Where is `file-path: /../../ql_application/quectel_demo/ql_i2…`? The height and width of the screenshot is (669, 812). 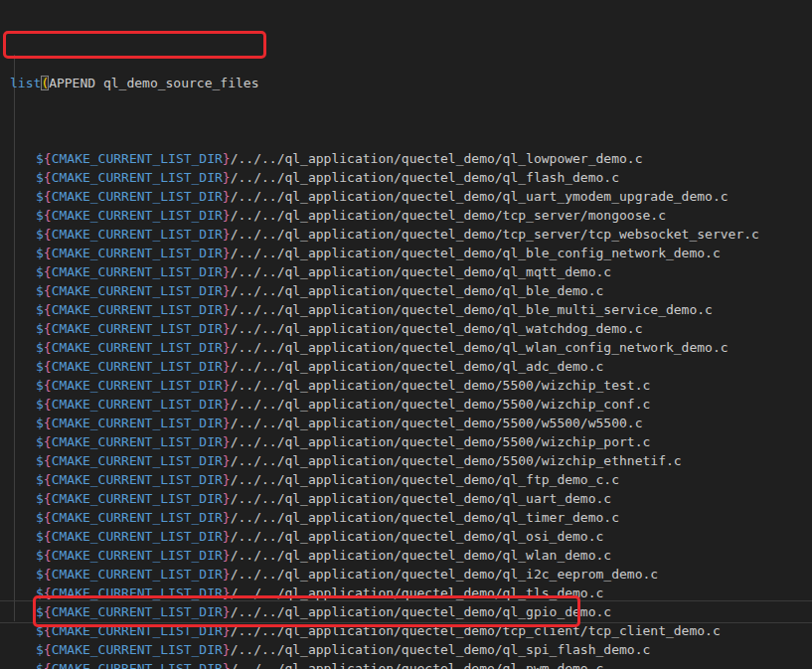
file-path: /../../ql_application/quectel_demo/ql_i2… is located at coordinates (444, 575).